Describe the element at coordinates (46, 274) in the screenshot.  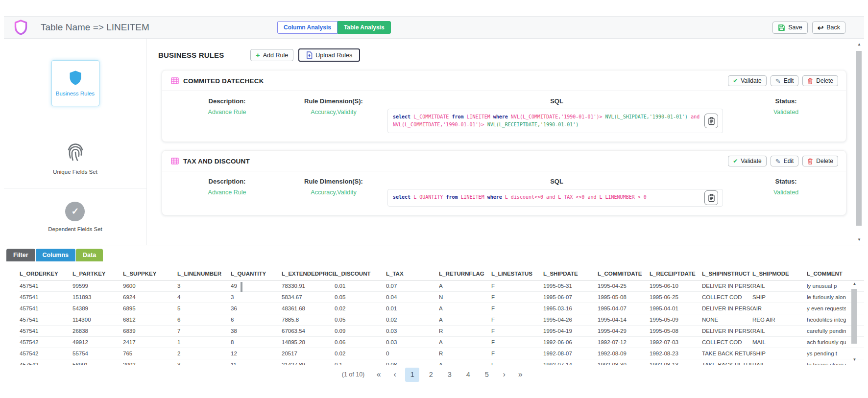
I see `column-header-l_orderkey: L_ORDERKEY` at that location.